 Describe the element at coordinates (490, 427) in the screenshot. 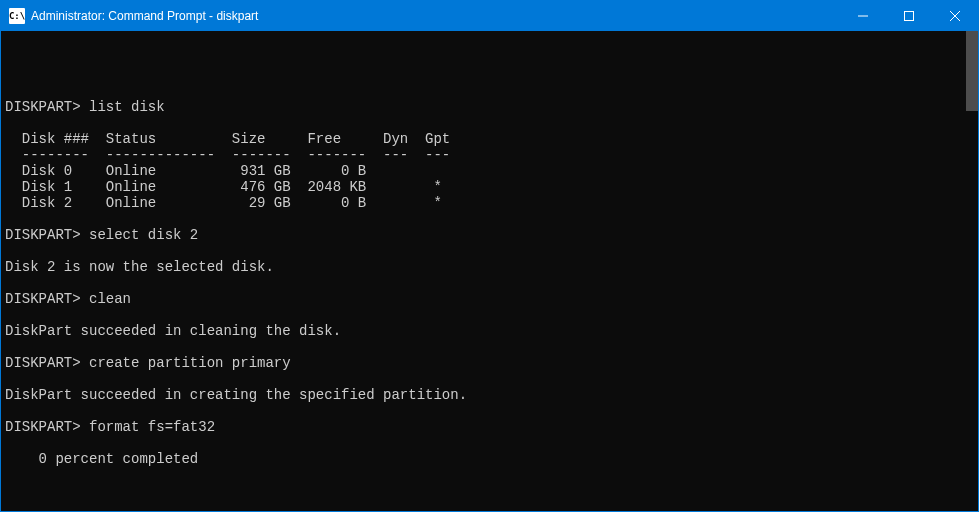

I see `terminal-line: DISKPART> format fs=fat32` at that location.